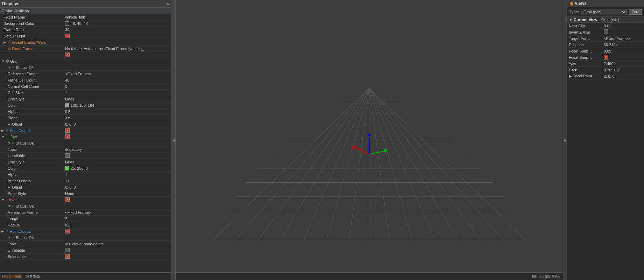 Image resolution: width=644 pixels, height=280 pixels. What do you see at coordinates (623, 38) in the screenshot?
I see `target-frame-value: <Fixed Frame>` at bounding box center [623, 38].